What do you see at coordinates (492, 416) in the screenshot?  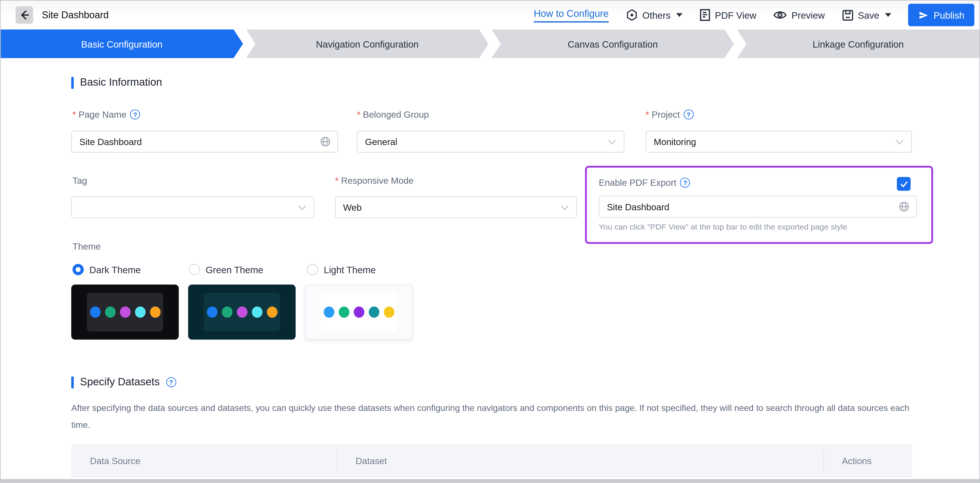 I see `datasets-description: After specifying the data sources and da…` at bounding box center [492, 416].